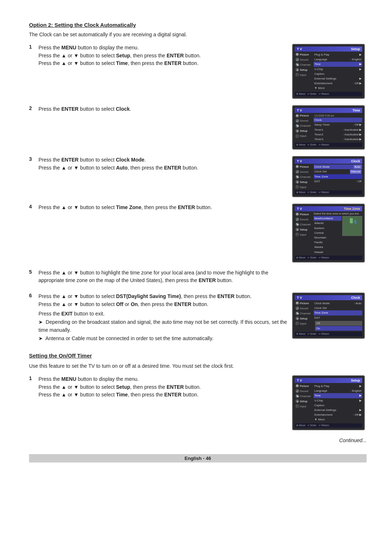 This screenshot has width=392, height=538. What do you see at coordinates (198, 317) in the screenshot?
I see `step6-row: 6 Press the ▲ or ▼ button to select DST(…` at bounding box center [198, 317].